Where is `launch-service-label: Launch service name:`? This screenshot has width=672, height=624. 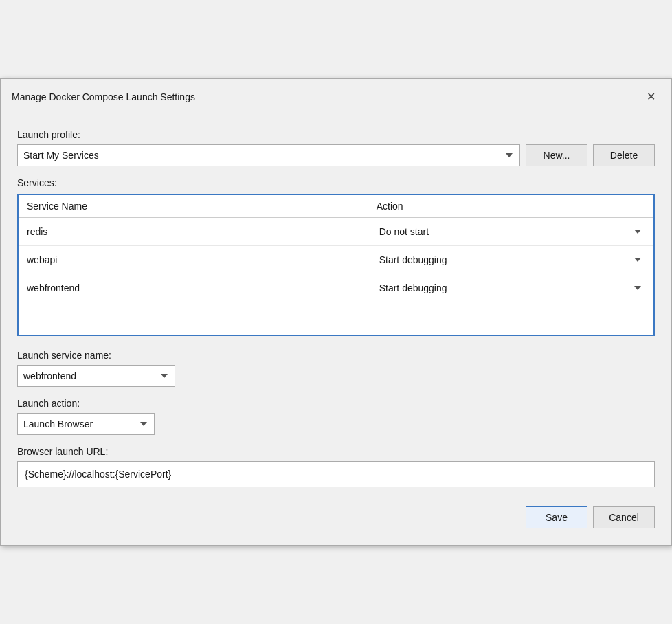 launch-service-label: Launch service name: is located at coordinates (336, 355).